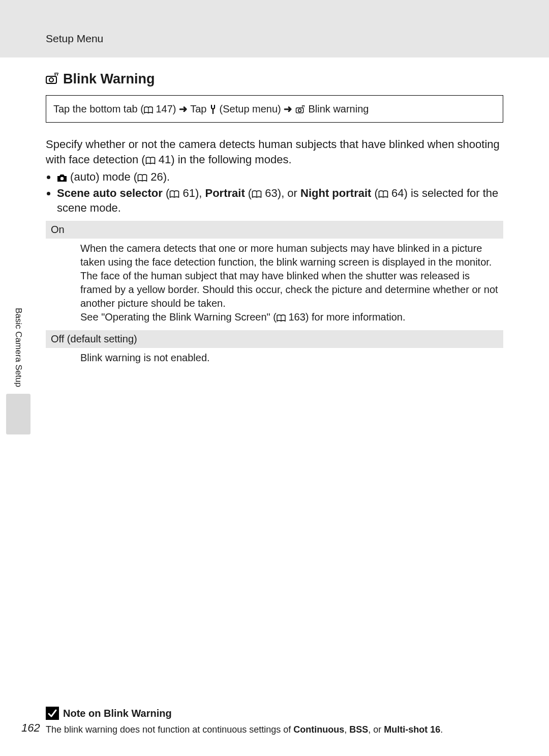  What do you see at coordinates (225, 193) in the screenshot?
I see `bold-mode: Portrait` at bounding box center [225, 193].